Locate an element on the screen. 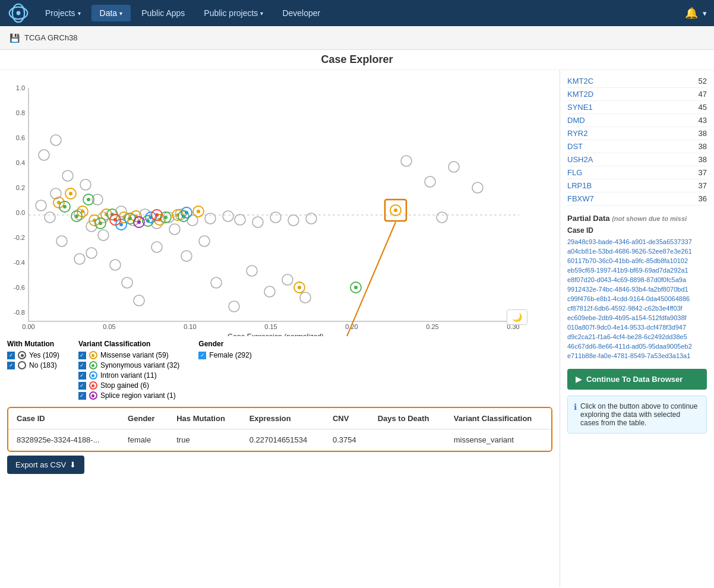 The width and height of the screenshot is (714, 588). case-id-item: d9c2ca21-f1a6-4cf4-be28-6c2492dd38e5 is located at coordinates (637, 337).